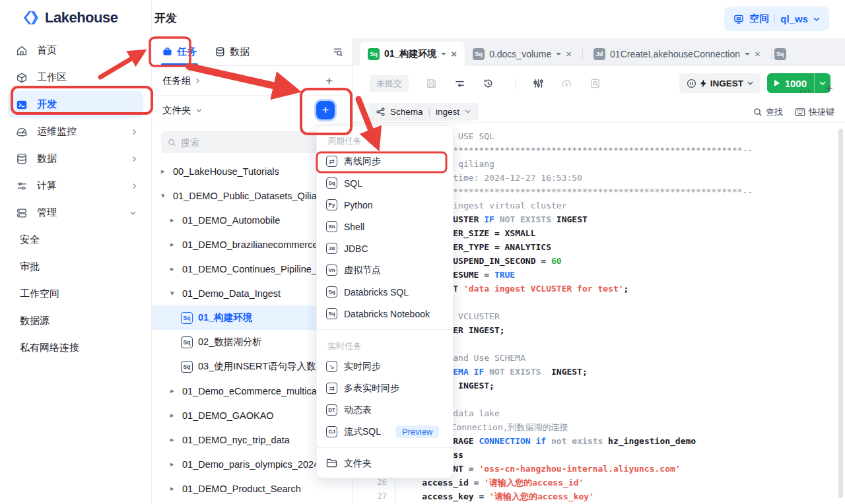 This screenshot has width=845, height=504. Describe the element at coordinates (329, 80) in the screenshot. I see `add-taskgroup-button: +` at that location.